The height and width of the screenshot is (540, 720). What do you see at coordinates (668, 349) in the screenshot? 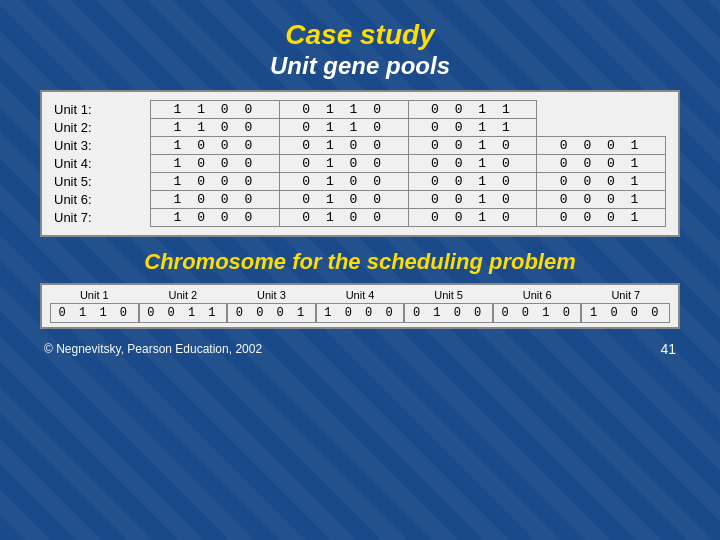
I see `page-number: 41` at bounding box center [668, 349].